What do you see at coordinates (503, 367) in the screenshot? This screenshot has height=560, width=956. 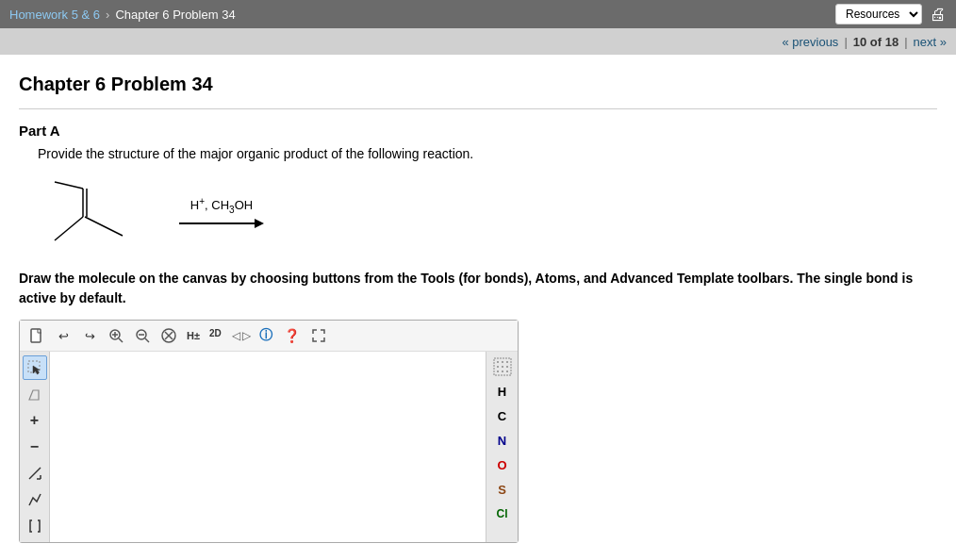 I see `dots-button` at bounding box center [503, 367].